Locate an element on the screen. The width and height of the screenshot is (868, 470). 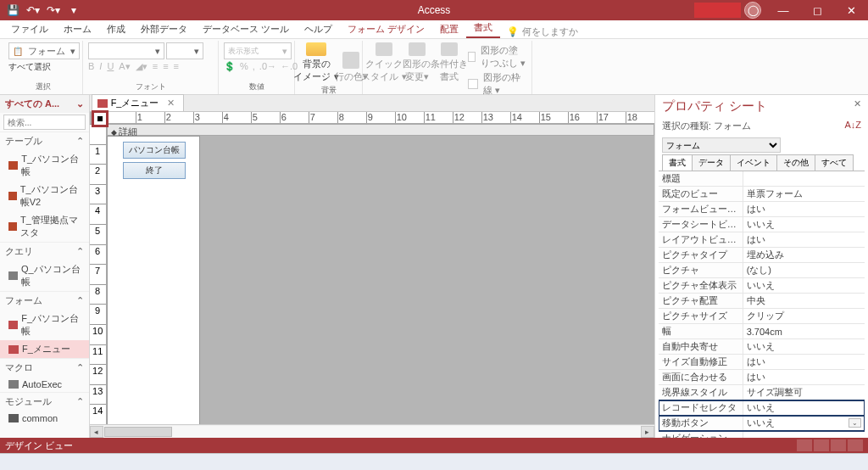
font-family-combo: ▾ is located at coordinates (126, 51).